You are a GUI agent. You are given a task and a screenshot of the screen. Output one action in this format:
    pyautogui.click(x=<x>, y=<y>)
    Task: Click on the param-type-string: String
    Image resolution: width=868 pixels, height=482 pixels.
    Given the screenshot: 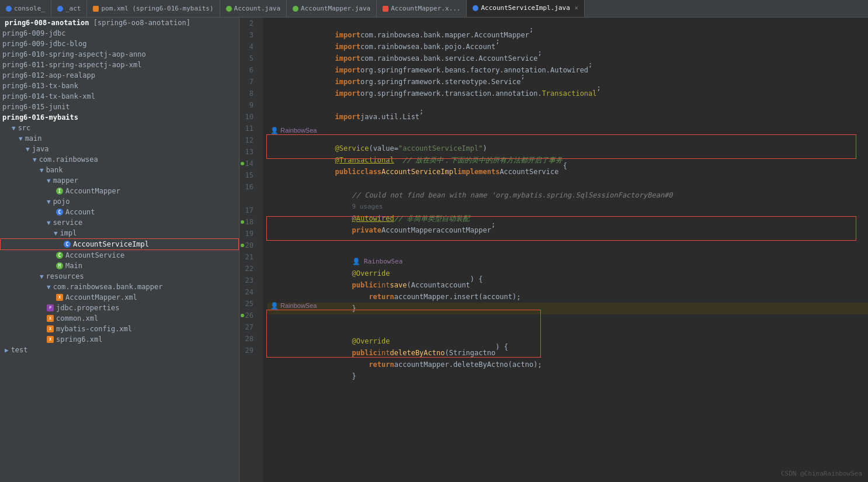 What is the action you would take?
    pyautogui.click(x=461, y=353)
    